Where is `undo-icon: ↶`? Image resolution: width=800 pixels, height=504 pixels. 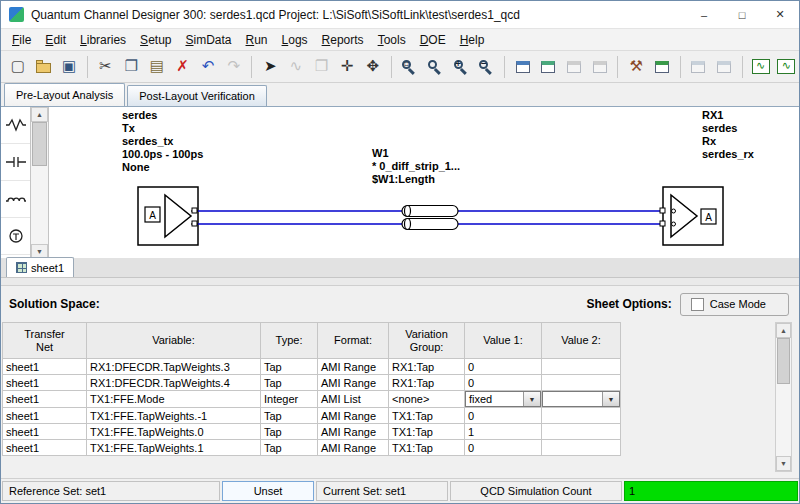
undo-icon: ↶ is located at coordinates (208, 66).